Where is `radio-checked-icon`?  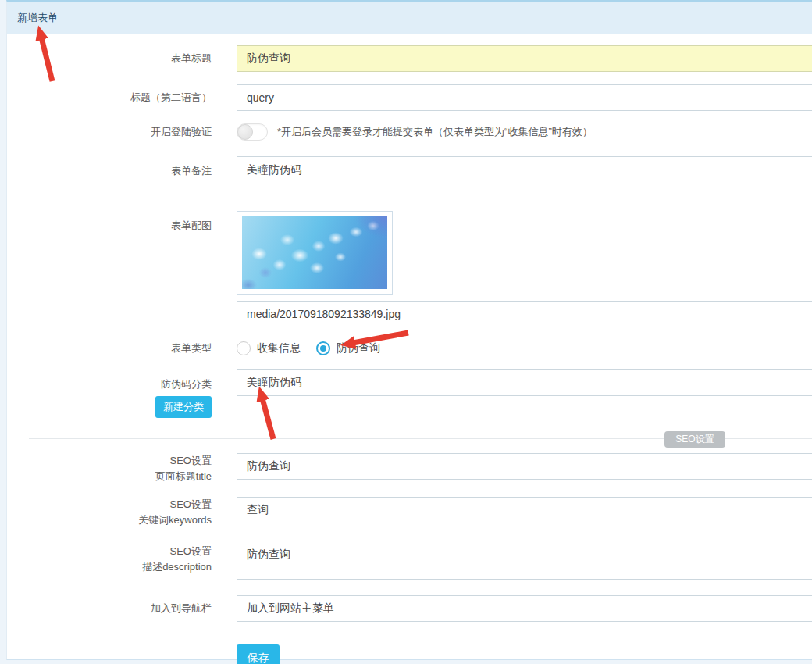 radio-checked-icon is located at coordinates (323, 348).